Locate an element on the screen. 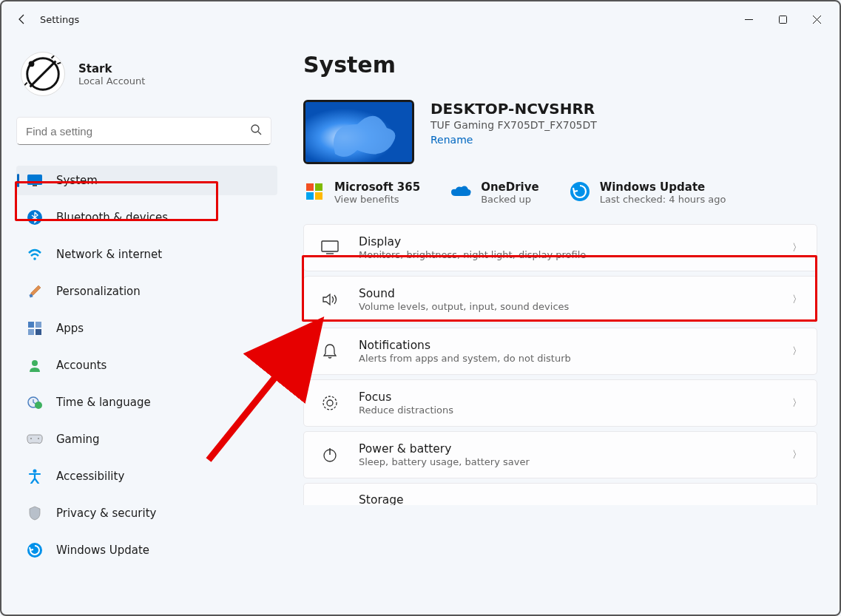  user-account-type: Local Account is located at coordinates (112, 81).